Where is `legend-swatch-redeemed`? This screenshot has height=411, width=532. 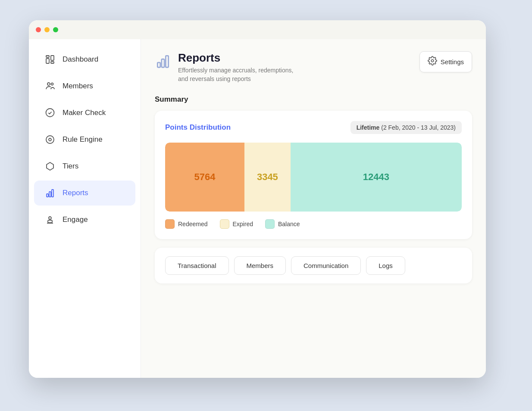 legend-swatch-redeemed is located at coordinates (170, 224).